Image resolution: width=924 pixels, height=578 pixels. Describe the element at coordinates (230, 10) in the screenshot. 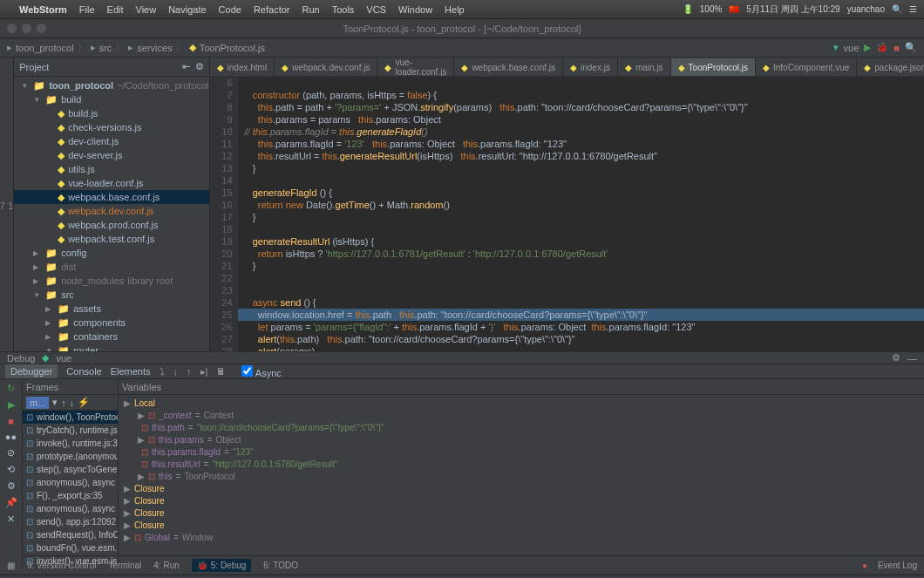

I see `menu-code: Code` at that location.